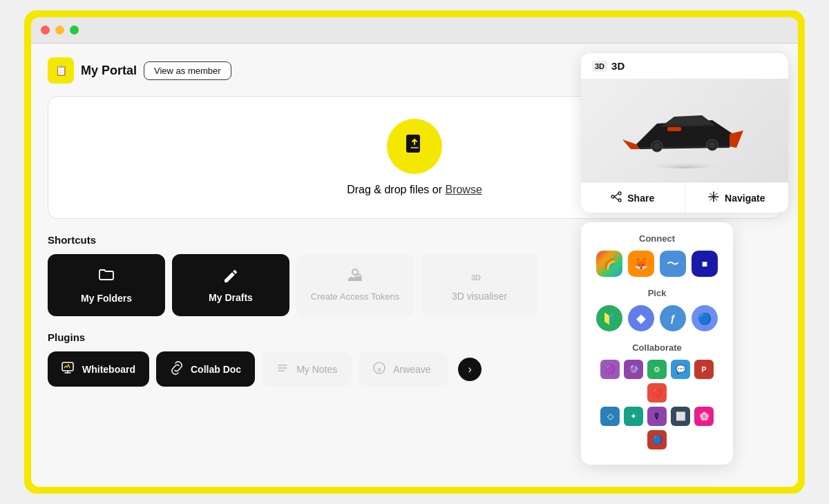 Image resolution: width=829 pixels, height=504 pixels. I want to click on rainbow-icon: 🌈, so click(609, 264).